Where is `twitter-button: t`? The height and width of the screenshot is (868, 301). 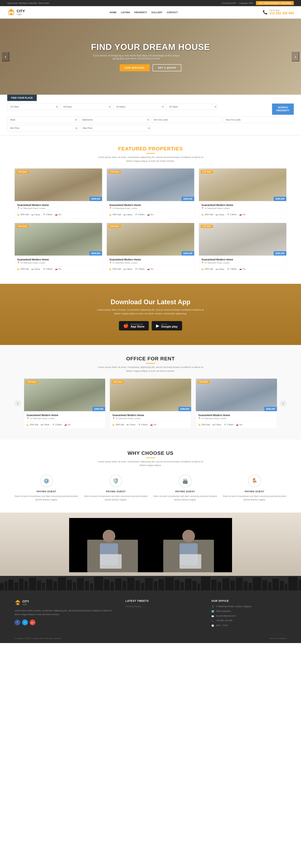 twitter-button: t is located at coordinates (25, 623).